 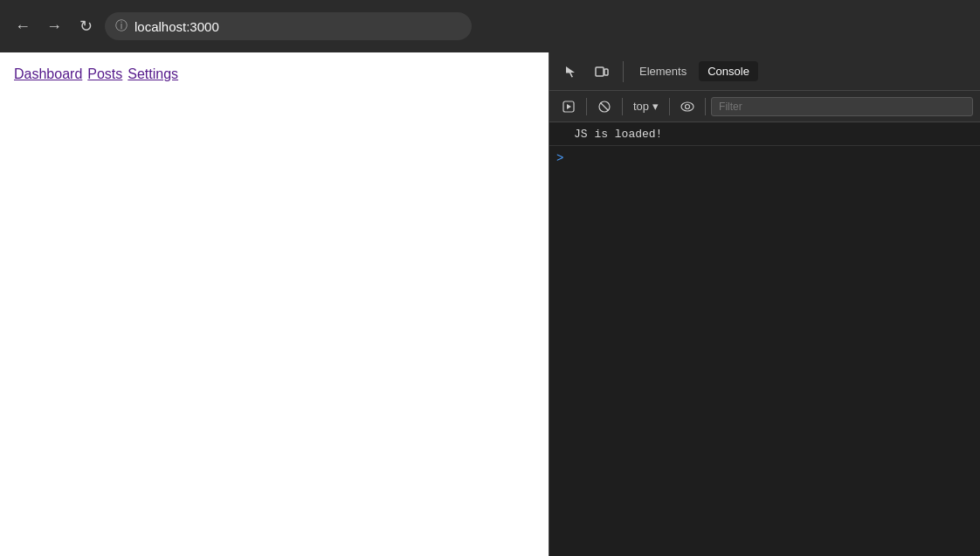 I want to click on tab-elements: Elements, so click(x=663, y=72).